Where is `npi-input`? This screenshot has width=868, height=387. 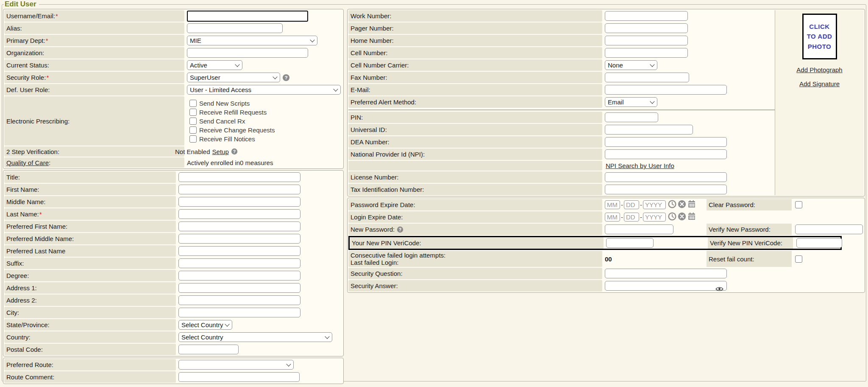
npi-input is located at coordinates (666, 154).